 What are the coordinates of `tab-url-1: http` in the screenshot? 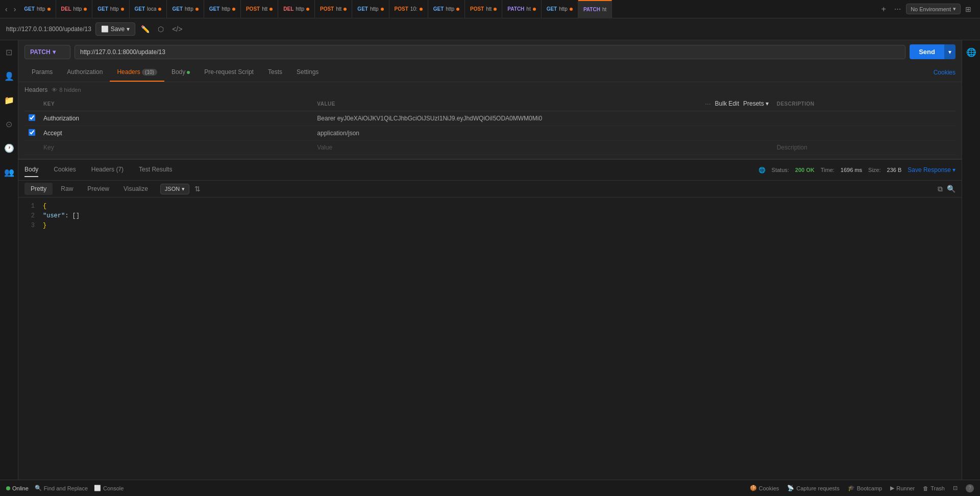 It's located at (78, 9).